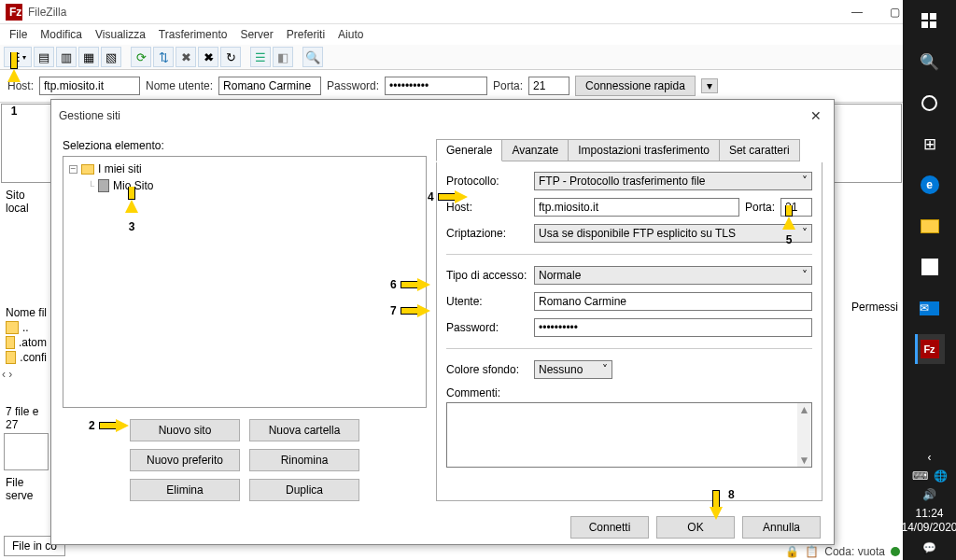 The height and width of the screenshot is (560, 956). Describe the element at coordinates (306, 35) in the screenshot. I see `menu-favorites: Preferiti` at that location.